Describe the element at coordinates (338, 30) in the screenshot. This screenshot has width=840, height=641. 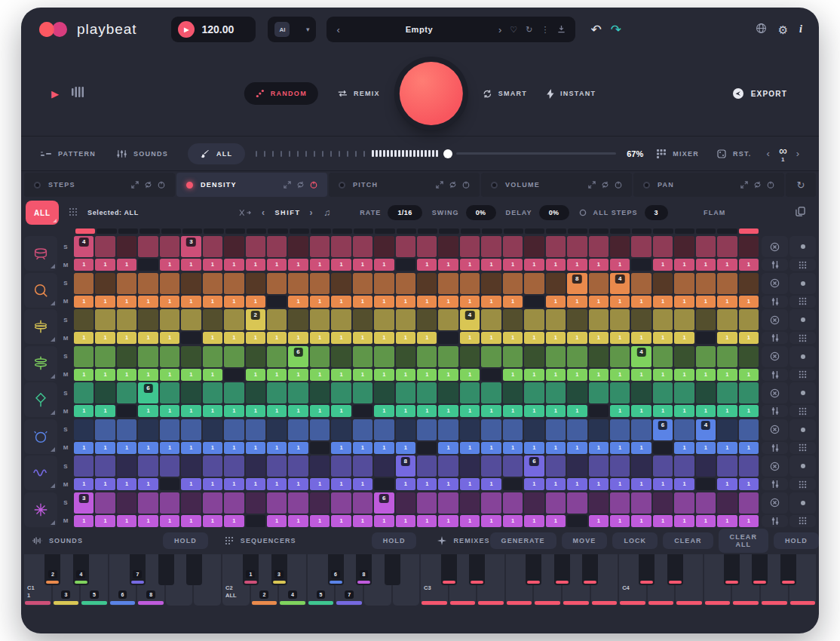
I see `preset-prev-button: ‹` at that location.